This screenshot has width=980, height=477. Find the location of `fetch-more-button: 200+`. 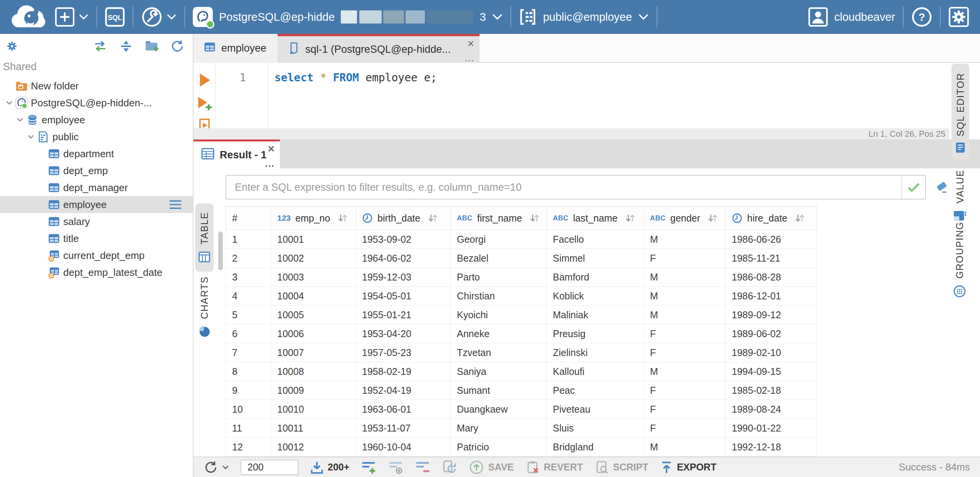

fetch-more-button: 200+ is located at coordinates (330, 467).